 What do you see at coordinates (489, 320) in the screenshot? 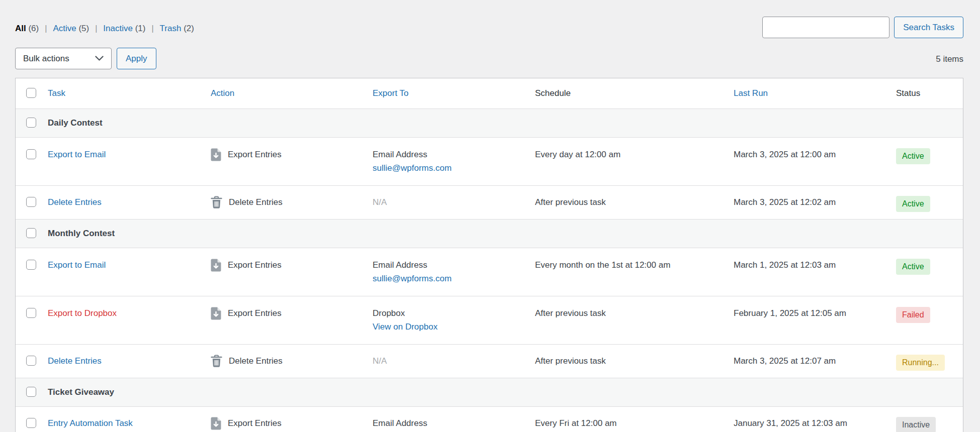
I see `task-row: Export to Dropbox Export Entries Dropbox…` at bounding box center [489, 320].